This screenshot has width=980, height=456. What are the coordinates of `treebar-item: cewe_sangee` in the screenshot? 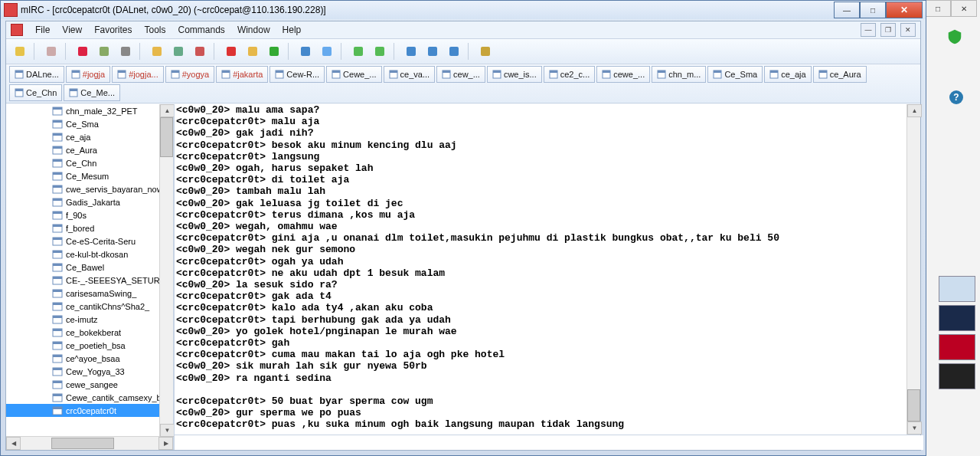 It's located at (90, 385).